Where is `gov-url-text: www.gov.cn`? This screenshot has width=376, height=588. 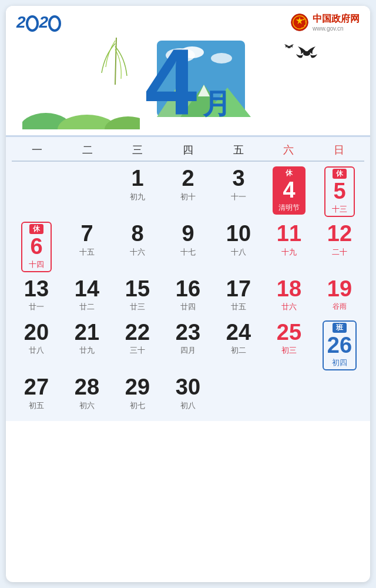
gov-url-text: www.gov.cn is located at coordinates (328, 28).